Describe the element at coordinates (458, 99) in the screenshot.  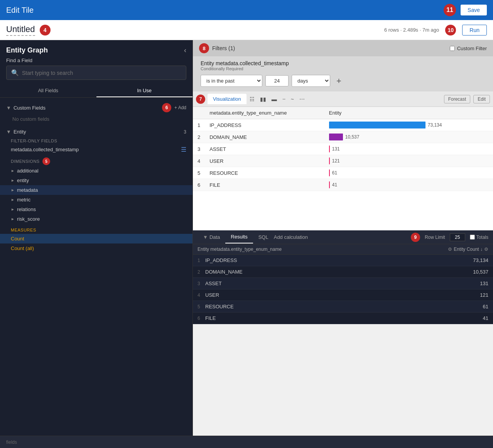
I see `forecast-button: Forecast` at that location.